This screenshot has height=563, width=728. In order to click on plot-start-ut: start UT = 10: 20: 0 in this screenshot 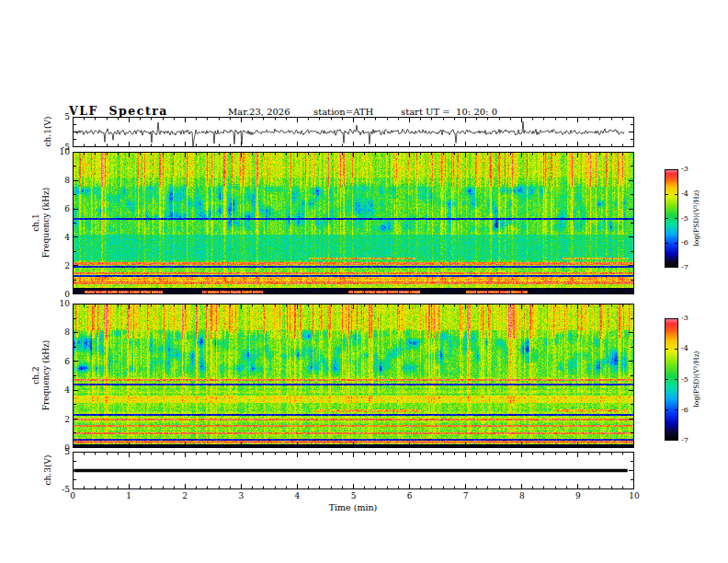, I will do `click(449, 112)`.